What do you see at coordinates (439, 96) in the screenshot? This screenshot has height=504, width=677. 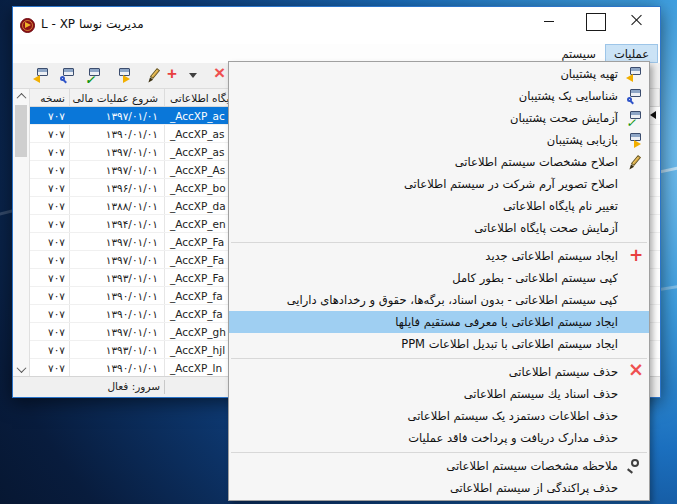 I see `menu-item: شناسایی یک پشتیبان` at bounding box center [439, 96].